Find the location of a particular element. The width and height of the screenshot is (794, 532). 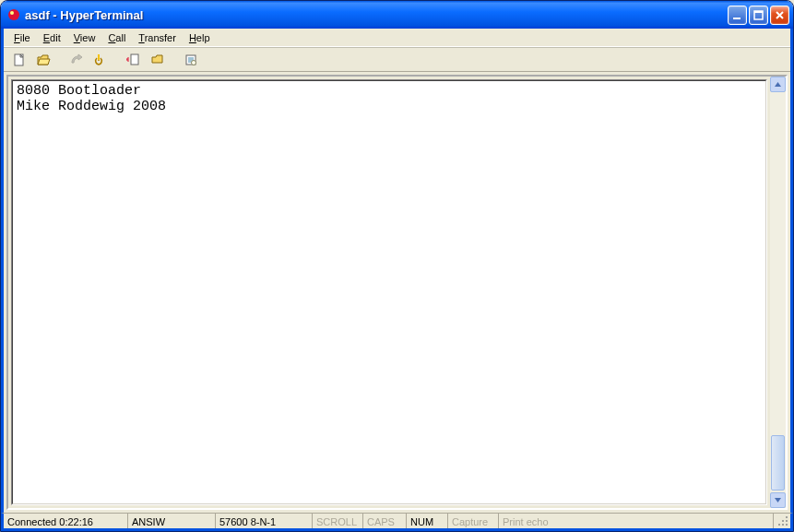

window-title: asdf - HyperTerminal is located at coordinates (84, 15).